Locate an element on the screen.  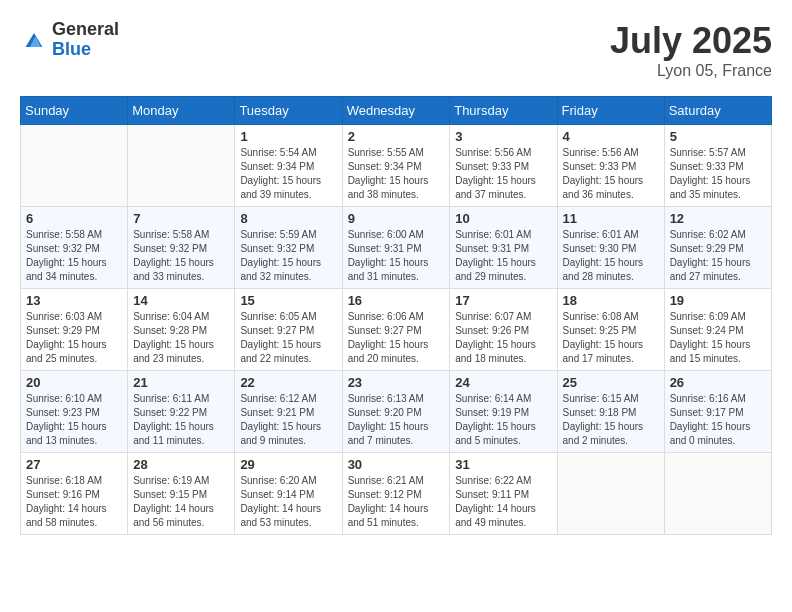
day-number: 13 is located at coordinates (74, 300).